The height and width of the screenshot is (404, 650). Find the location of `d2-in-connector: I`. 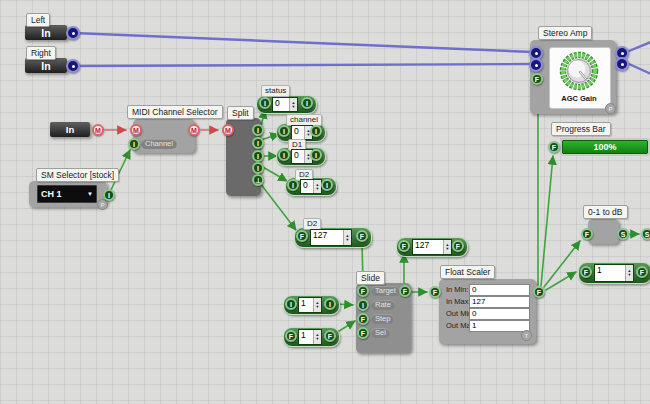

d2-in-connector: I is located at coordinates (293, 185).